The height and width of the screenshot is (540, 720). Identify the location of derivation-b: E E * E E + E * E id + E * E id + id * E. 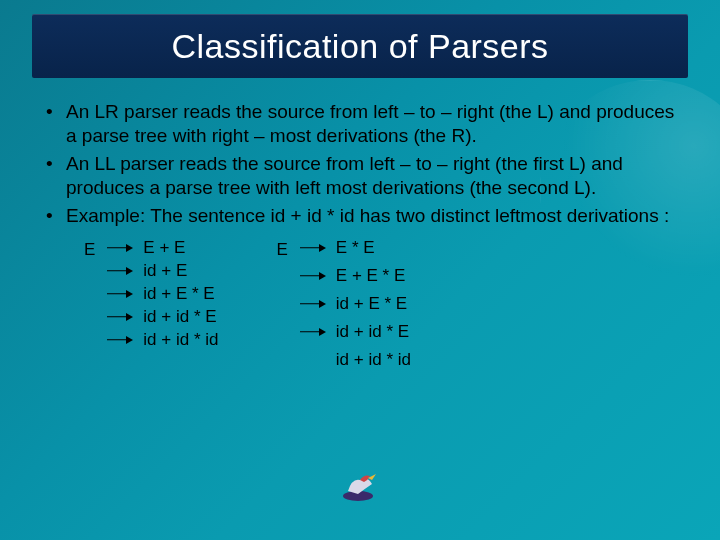
(343, 304).